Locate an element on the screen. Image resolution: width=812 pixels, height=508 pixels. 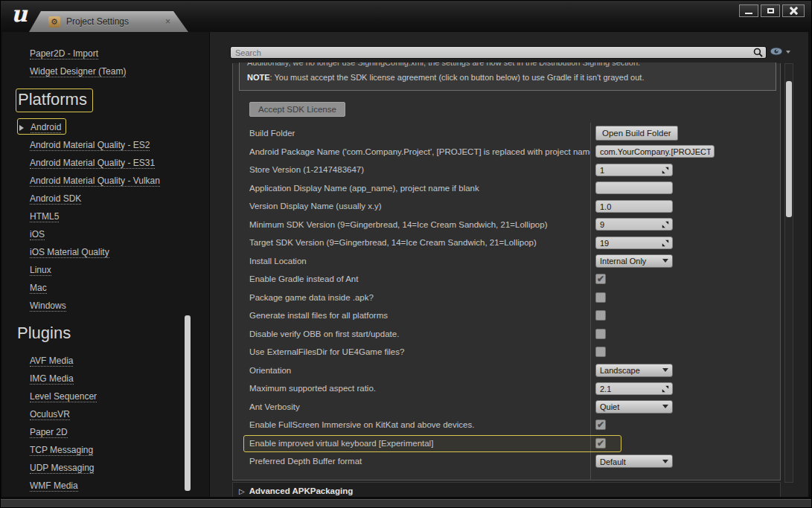
setting-label: Preferred Depth Buffer format is located at coordinates (420, 461).